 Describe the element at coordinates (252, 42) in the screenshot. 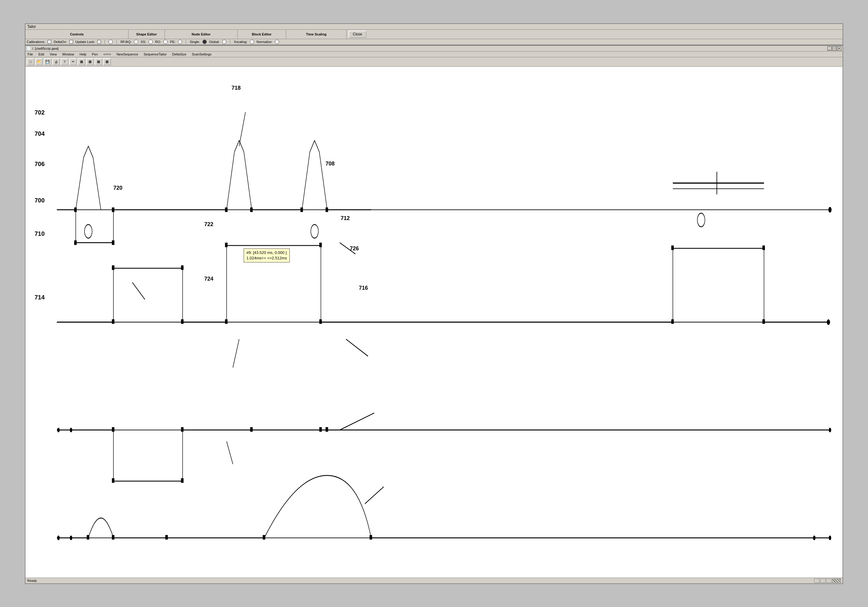

I see `xscaling-radio` at that location.